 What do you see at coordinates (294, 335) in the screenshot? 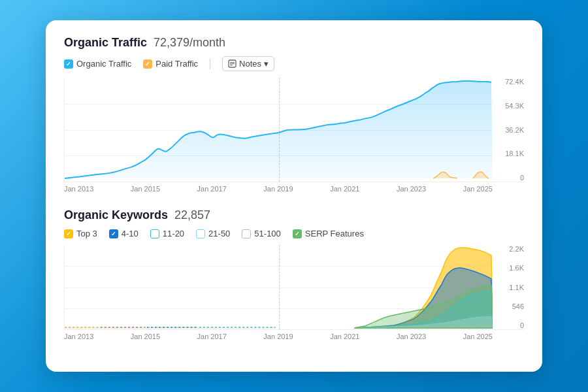
I see `keywords-x-axis: Jan 2013 Jan 2015 Jan 2017 Jan 2019 Jan …` at bounding box center [294, 335].